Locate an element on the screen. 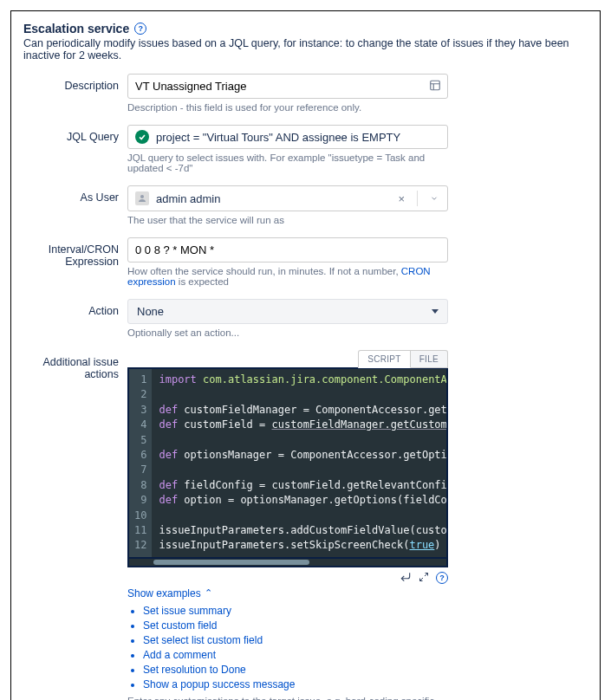 This screenshot has width=611, height=700. check-icon is located at coordinates (142, 137).